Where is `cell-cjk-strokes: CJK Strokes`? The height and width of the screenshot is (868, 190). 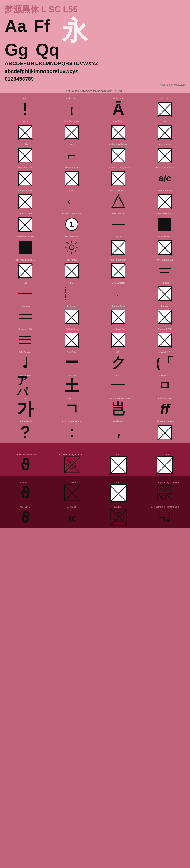 cell-cjk-strokes: CJK Strokes is located at coordinates (72, 337).